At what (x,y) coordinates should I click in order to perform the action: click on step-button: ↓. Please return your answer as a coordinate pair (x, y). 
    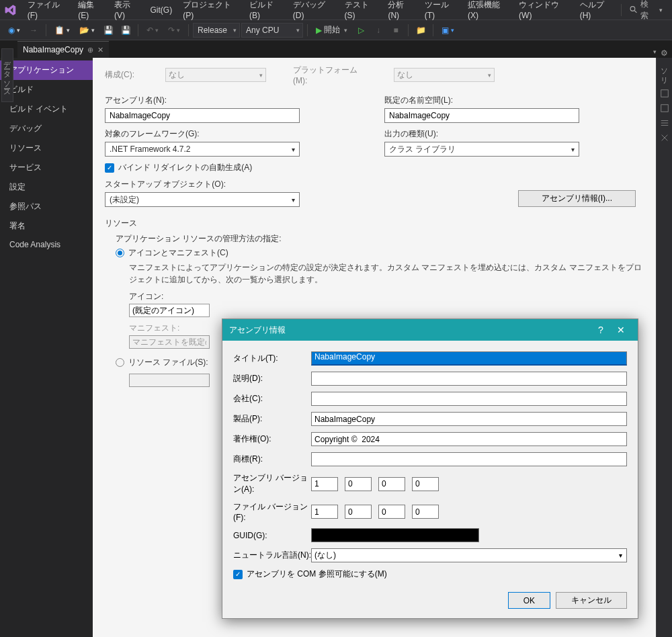
    Looking at the image, I should click on (378, 30).